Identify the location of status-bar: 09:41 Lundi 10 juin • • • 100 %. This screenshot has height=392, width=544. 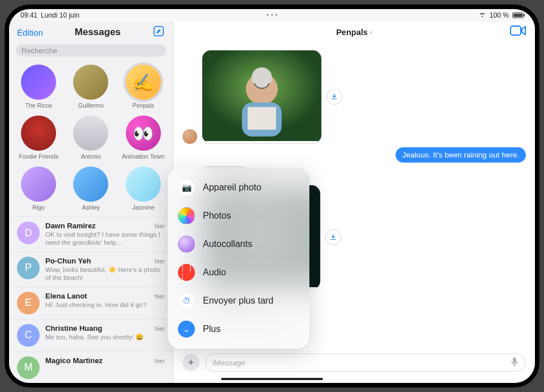
(272, 15).